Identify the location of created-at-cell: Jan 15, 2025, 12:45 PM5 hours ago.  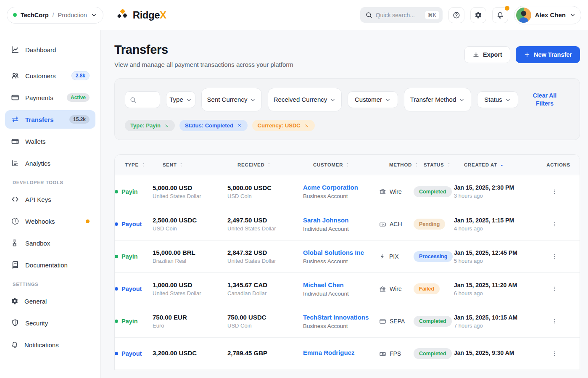
(493, 256).